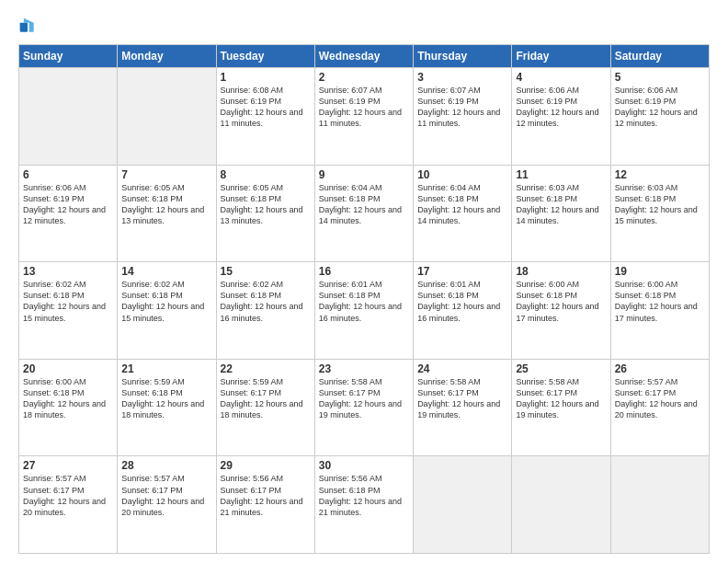 The height and width of the screenshot is (563, 728). Describe the element at coordinates (364, 77) in the screenshot. I see `day-number: 2` at that location.